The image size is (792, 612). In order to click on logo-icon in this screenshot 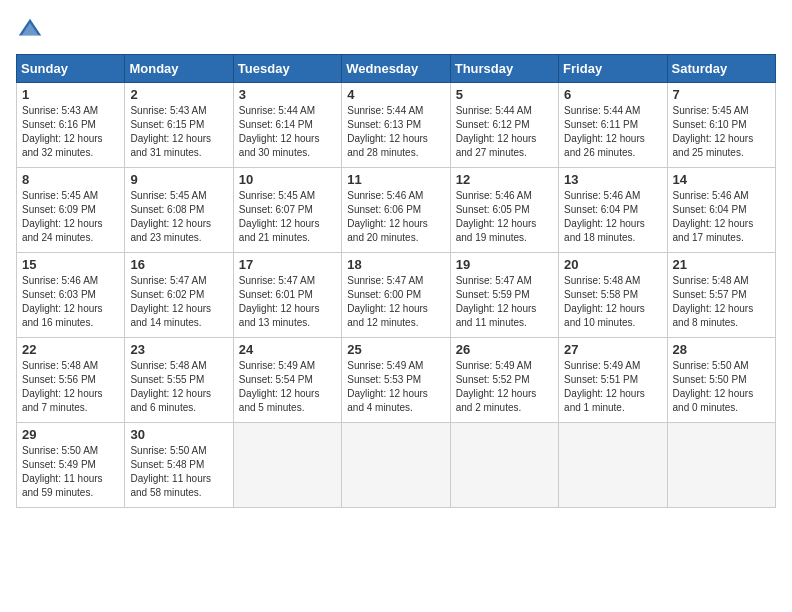, I will do `click(30, 30)`.